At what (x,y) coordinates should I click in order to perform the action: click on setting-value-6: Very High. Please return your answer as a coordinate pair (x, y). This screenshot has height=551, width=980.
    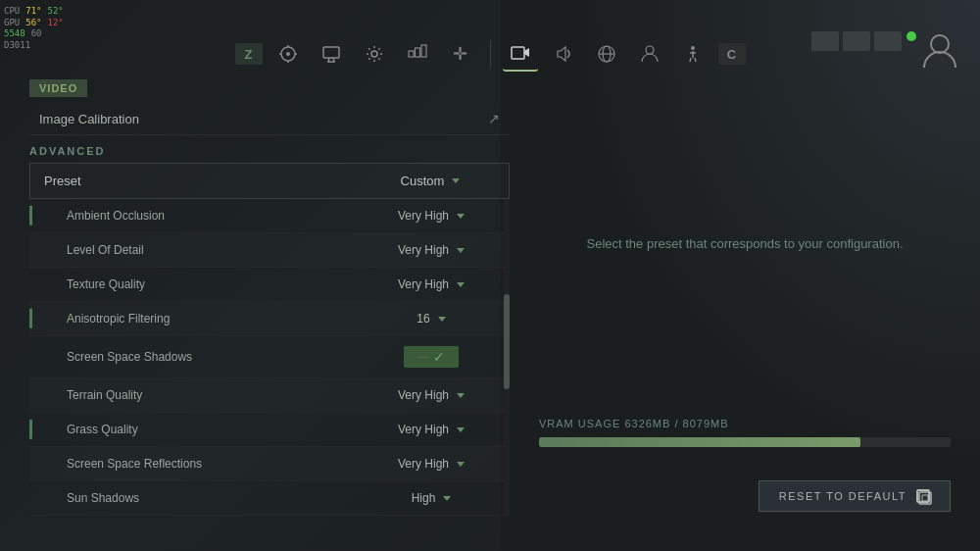
    Looking at the image, I should click on (431, 429).